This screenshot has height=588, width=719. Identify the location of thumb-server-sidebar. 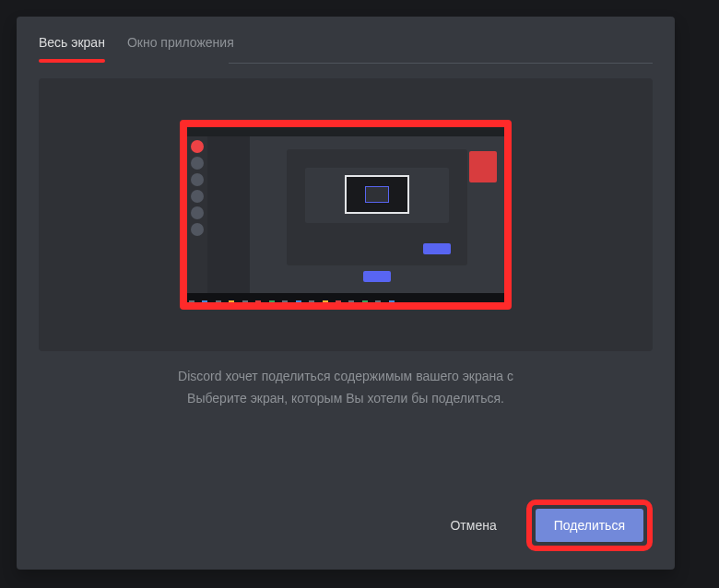
(197, 215).